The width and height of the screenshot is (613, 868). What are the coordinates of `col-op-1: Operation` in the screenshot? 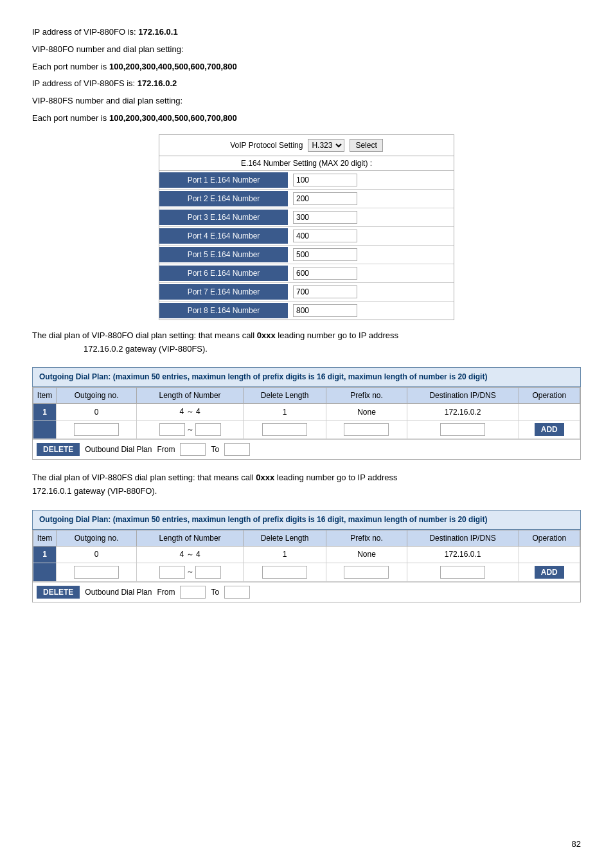 It's located at (549, 396).